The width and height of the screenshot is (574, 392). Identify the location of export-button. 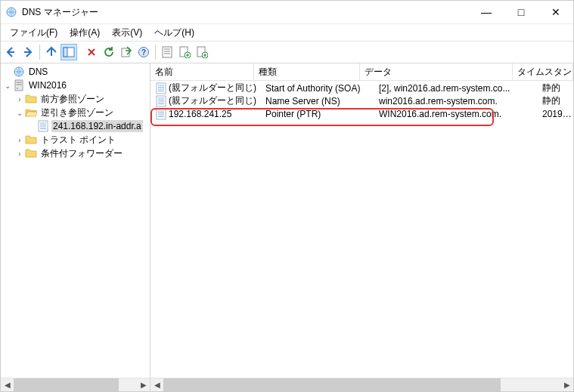
(126, 52).